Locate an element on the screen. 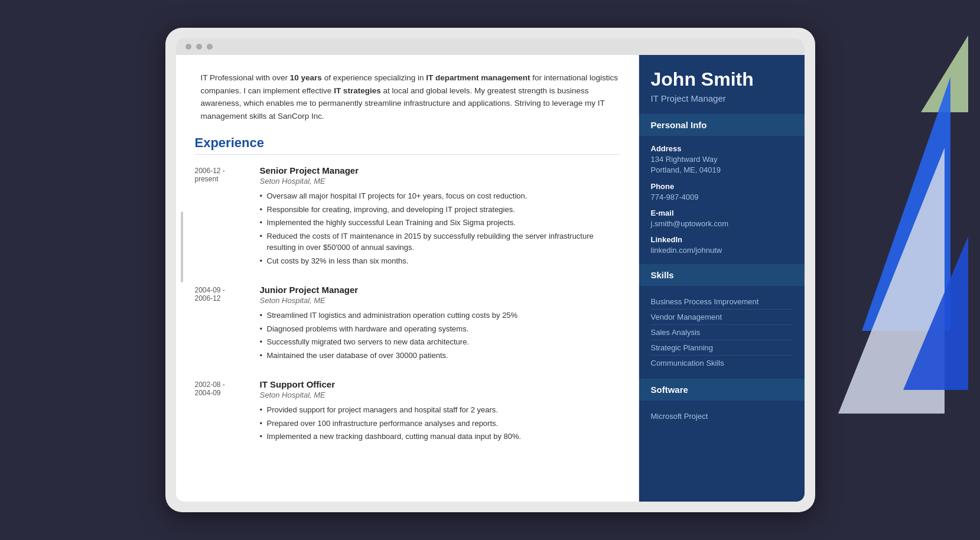  resume-sidebar: John Smith IT Project Manager Personal I… is located at coordinates (722, 278).